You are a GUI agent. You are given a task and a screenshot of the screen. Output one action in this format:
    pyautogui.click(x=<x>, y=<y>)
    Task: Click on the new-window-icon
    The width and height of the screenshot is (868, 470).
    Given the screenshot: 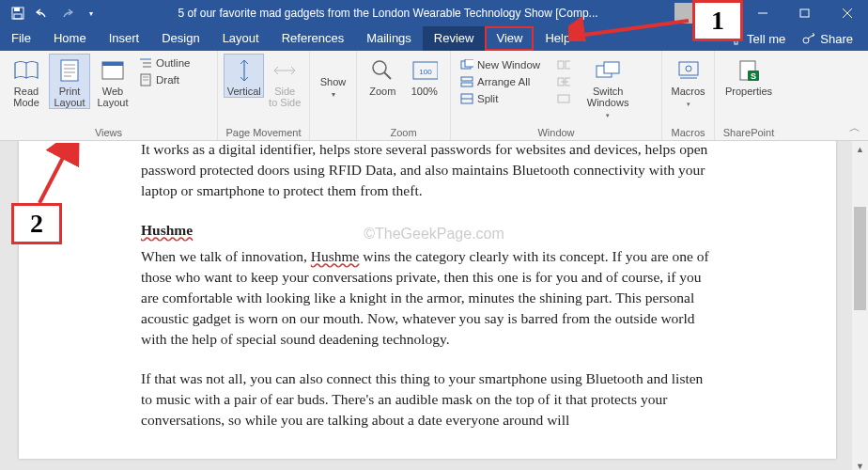 What is the action you would take?
    pyautogui.click(x=467, y=65)
    